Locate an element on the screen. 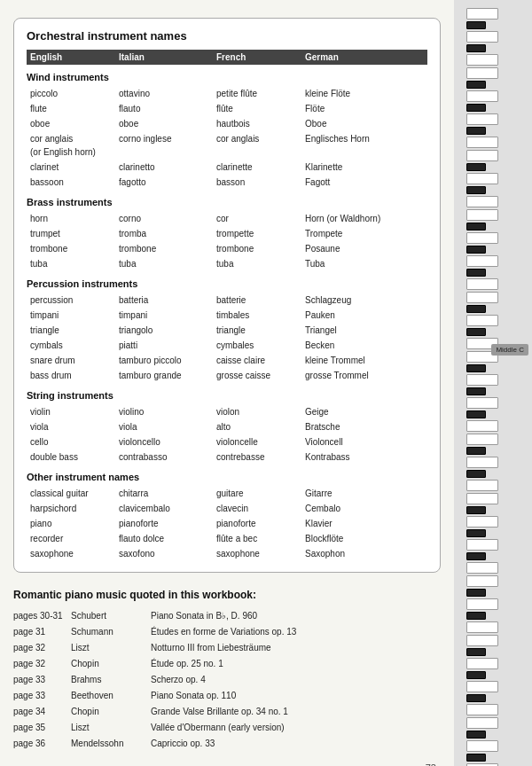  list-item: Schlagzeug is located at coordinates (358, 300).